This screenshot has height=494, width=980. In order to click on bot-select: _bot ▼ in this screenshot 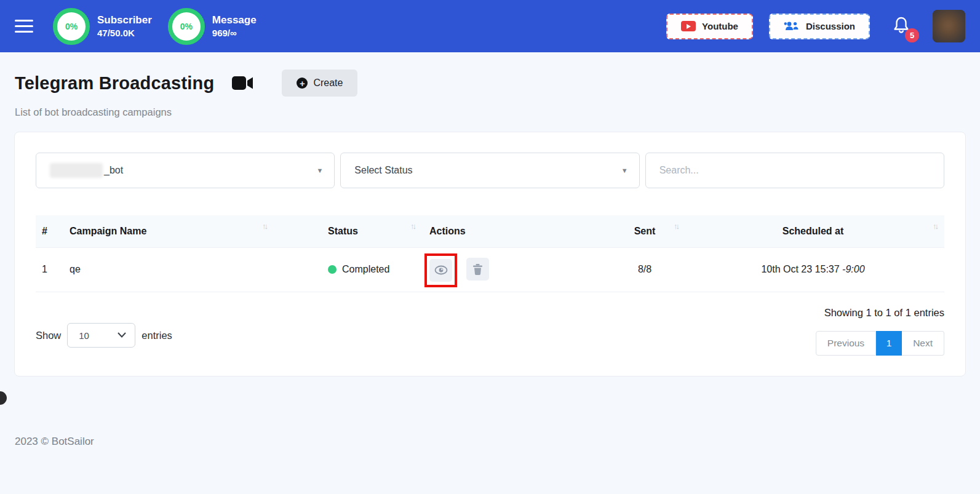, I will do `click(185, 170)`.